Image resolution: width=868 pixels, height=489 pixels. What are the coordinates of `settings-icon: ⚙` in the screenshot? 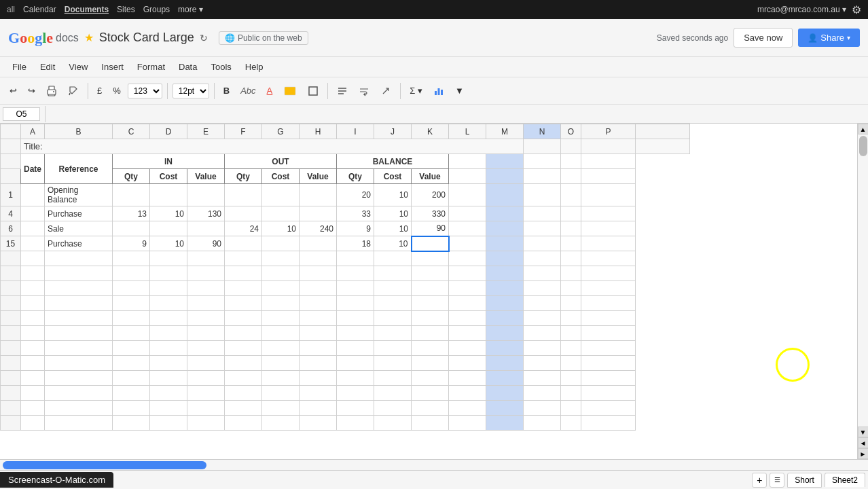 It's located at (856, 10).